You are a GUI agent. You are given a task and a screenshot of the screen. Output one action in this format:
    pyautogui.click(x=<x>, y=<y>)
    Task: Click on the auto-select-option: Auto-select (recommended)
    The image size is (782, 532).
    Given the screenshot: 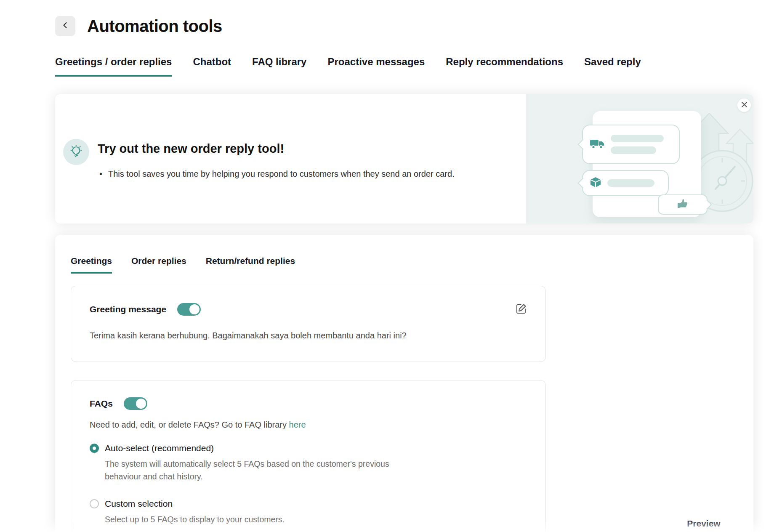 What is the action you would take?
    pyautogui.click(x=308, y=448)
    